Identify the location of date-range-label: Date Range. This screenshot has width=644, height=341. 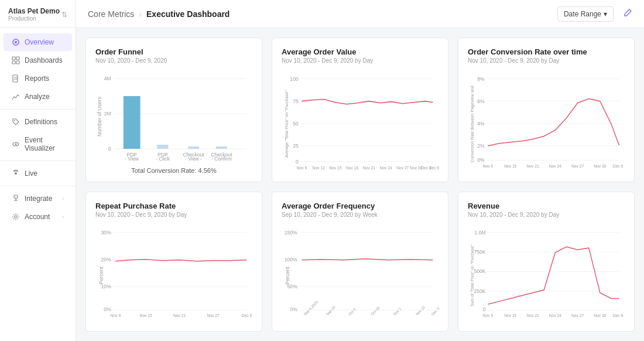
(583, 14).